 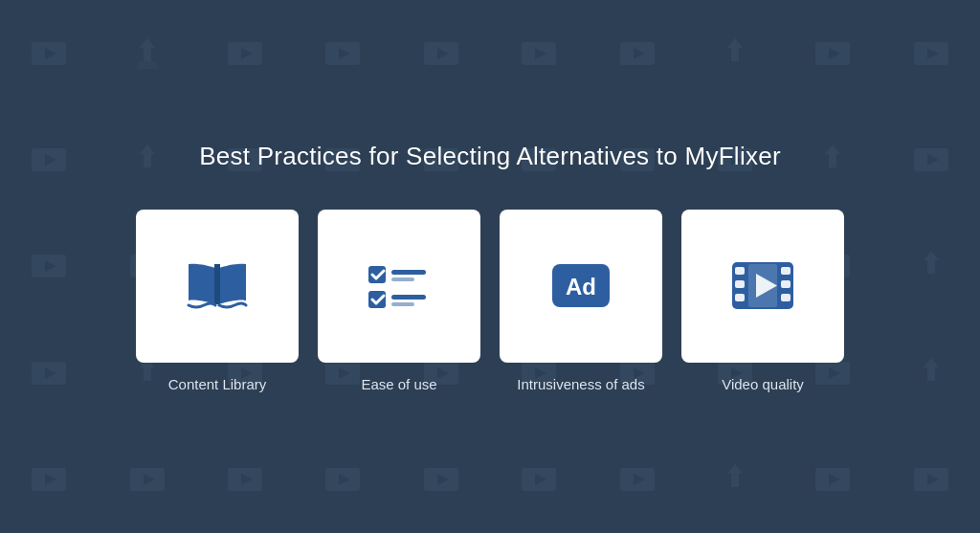 What do you see at coordinates (581, 286) in the screenshot?
I see `card-icon-intrusiveness: Ad` at bounding box center [581, 286].